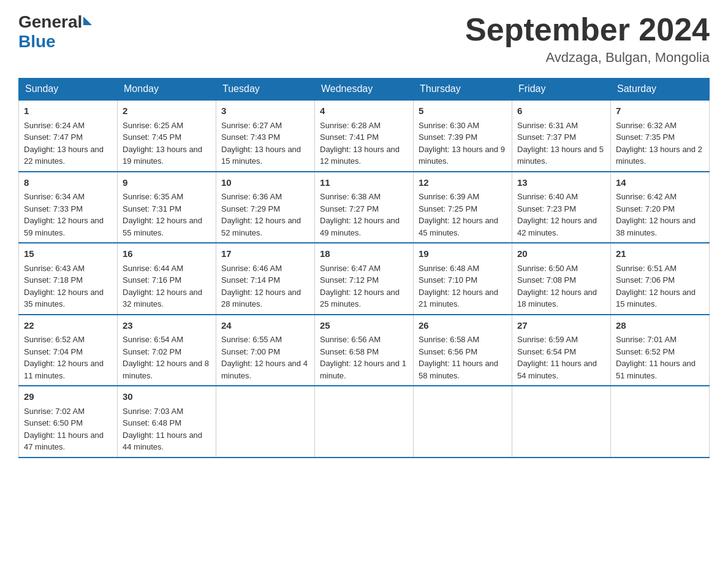  I want to click on calendar-header-thursday: Thursday, so click(463, 90).